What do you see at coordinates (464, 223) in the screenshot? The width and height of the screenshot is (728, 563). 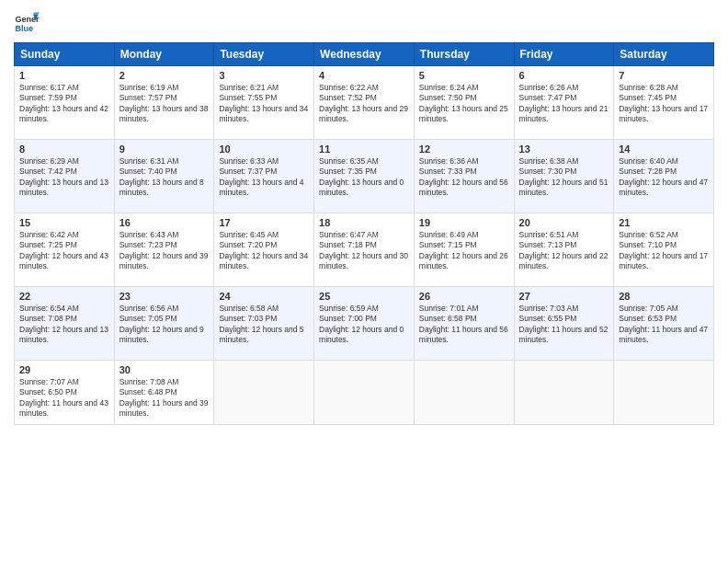 I see `day-number: 19` at bounding box center [464, 223].